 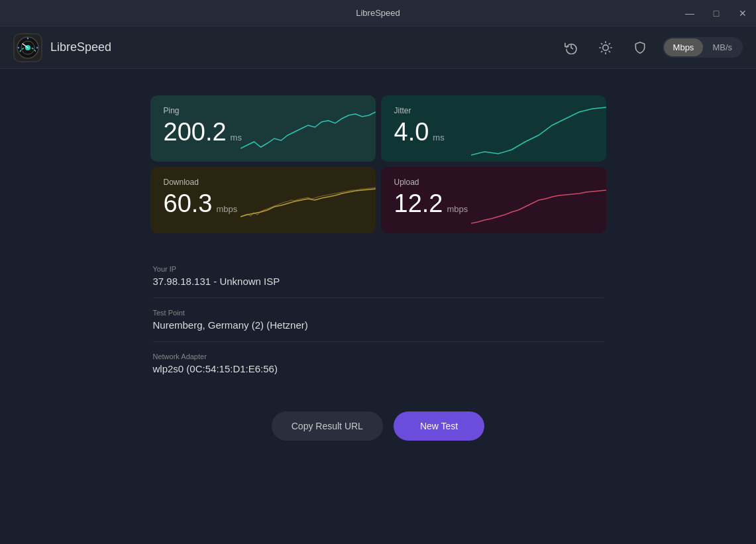 I want to click on network-adapter-label: Network Adapter, so click(x=378, y=356).